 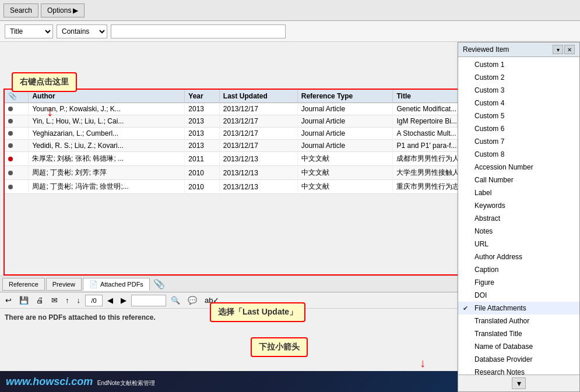 What do you see at coordinates (80, 317) in the screenshot?
I see `pdf-no-content-message: There are no PDFs attached to this refer…` at bounding box center [80, 317].